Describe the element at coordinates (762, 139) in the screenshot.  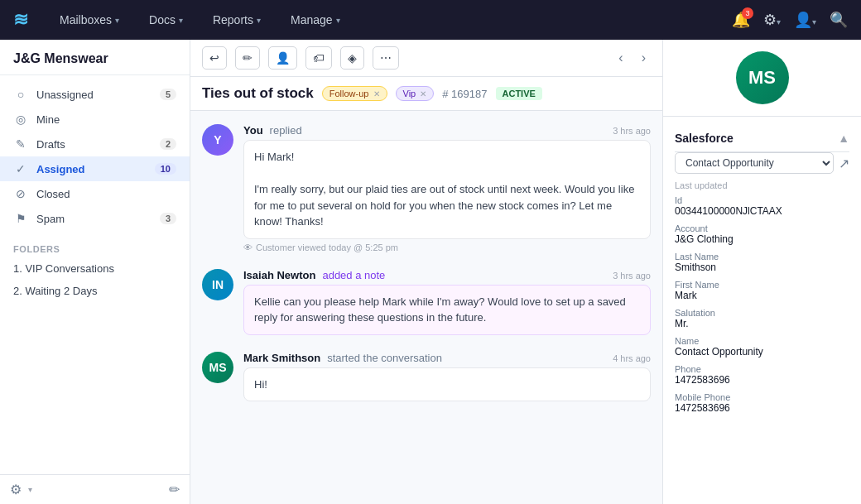
I see `salesforce-header: Salesforce ▲` at that location.